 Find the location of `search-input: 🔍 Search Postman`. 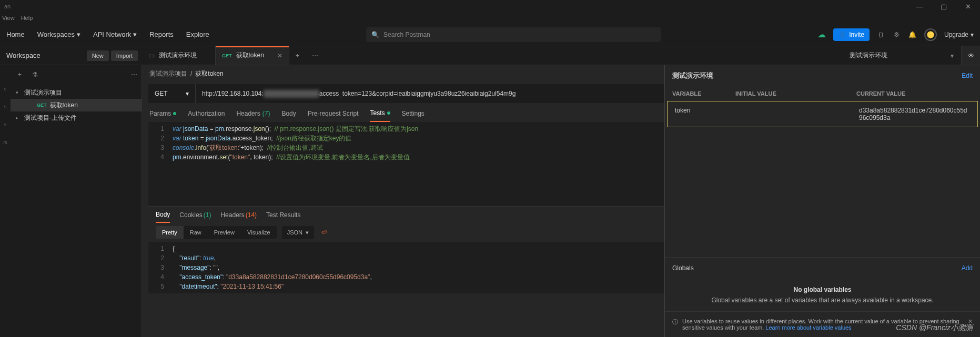

search-input: 🔍 Search Postman is located at coordinates (513, 35).